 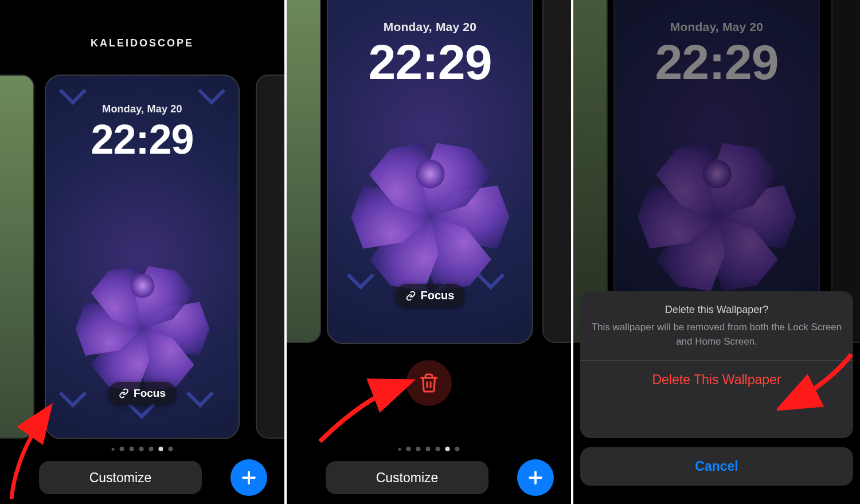 What do you see at coordinates (717, 326) in the screenshot?
I see `sheet-header: Delete this Wallpaper? This wallpaper wi…` at bounding box center [717, 326].